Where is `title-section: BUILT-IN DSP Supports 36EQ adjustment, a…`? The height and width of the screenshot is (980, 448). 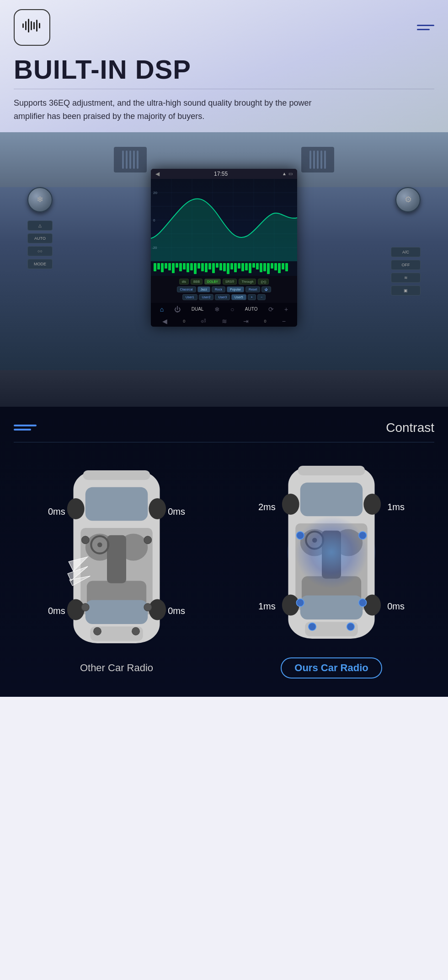
title-section: BUILT-IN DSP Supports 36EQ adjustment, a… is located at coordinates (224, 92).